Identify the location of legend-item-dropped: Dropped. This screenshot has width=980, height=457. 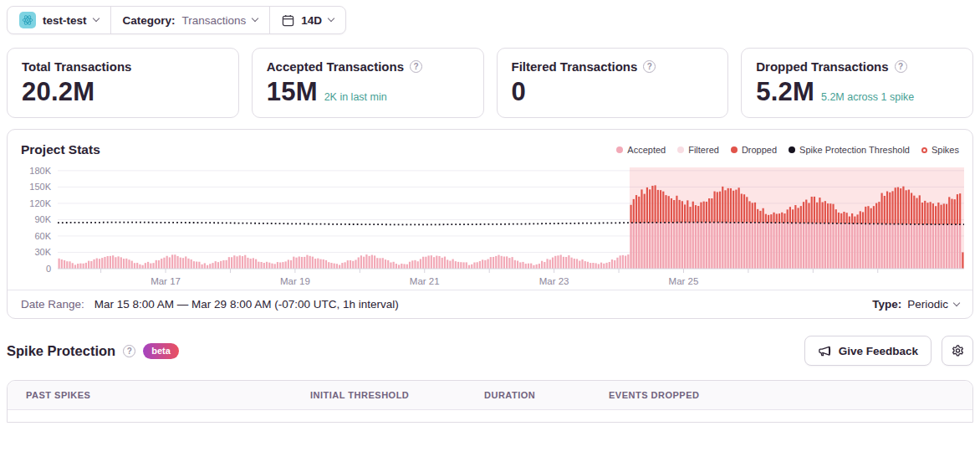
(754, 150).